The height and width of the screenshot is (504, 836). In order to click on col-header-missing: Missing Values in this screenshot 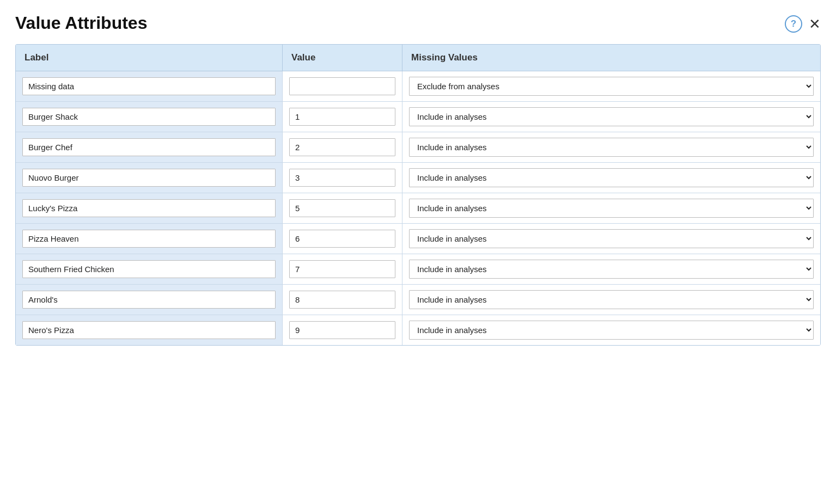, I will do `click(611, 58)`.